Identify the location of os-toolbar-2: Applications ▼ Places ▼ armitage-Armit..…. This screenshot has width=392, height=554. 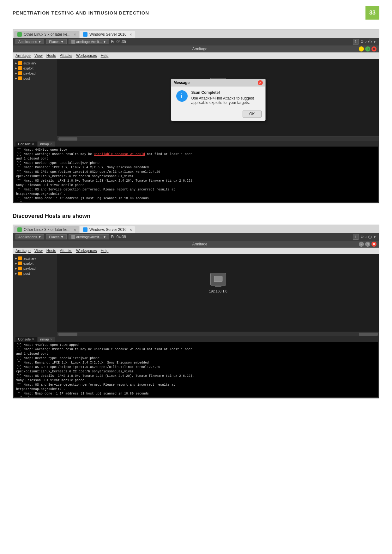
(196, 237).